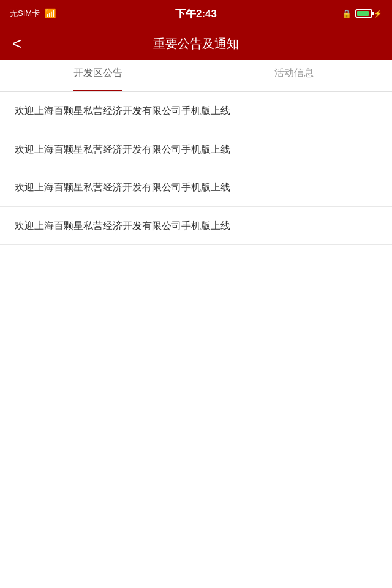  Describe the element at coordinates (294, 76) in the screenshot. I see `tab-activity-label: 活动信息` at that location.